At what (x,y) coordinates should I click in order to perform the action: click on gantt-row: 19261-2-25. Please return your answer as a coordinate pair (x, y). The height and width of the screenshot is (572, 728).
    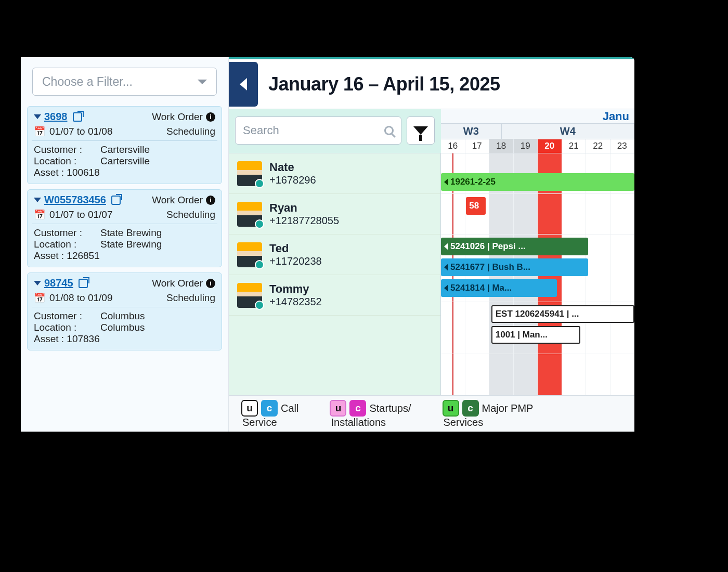
    Looking at the image, I should click on (538, 174).